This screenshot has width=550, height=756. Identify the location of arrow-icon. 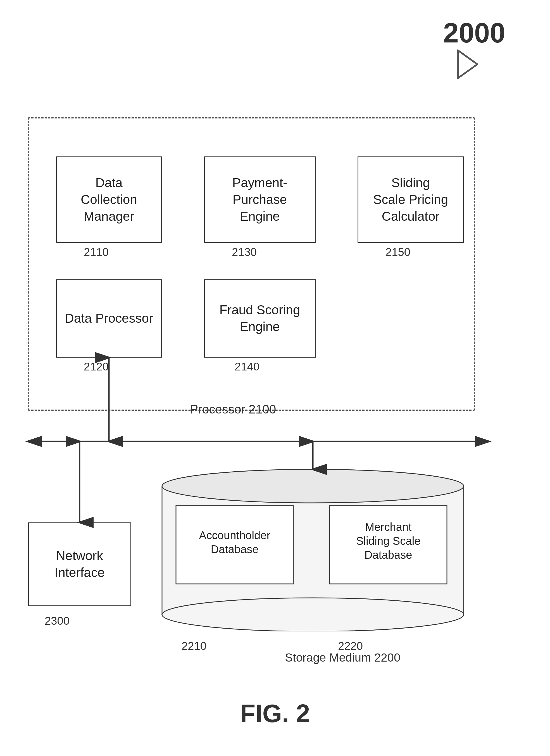
(472, 65).